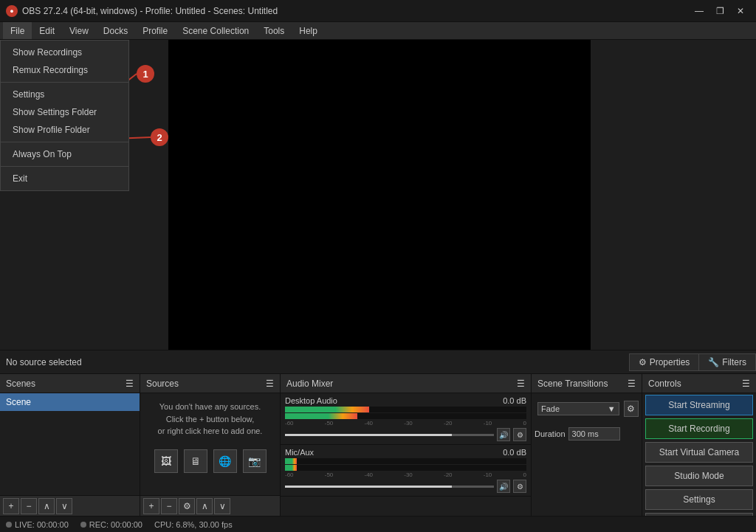  What do you see at coordinates (727, 362) in the screenshot?
I see `tab-filters: 🔧 Filters` at bounding box center [727, 362].